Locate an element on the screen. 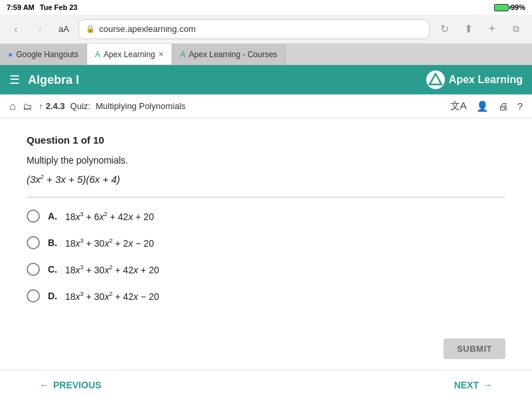 The height and width of the screenshot is (399, 532). breadcrumb-name: Multiplying Polynomials is located at coordinates (141, 106).